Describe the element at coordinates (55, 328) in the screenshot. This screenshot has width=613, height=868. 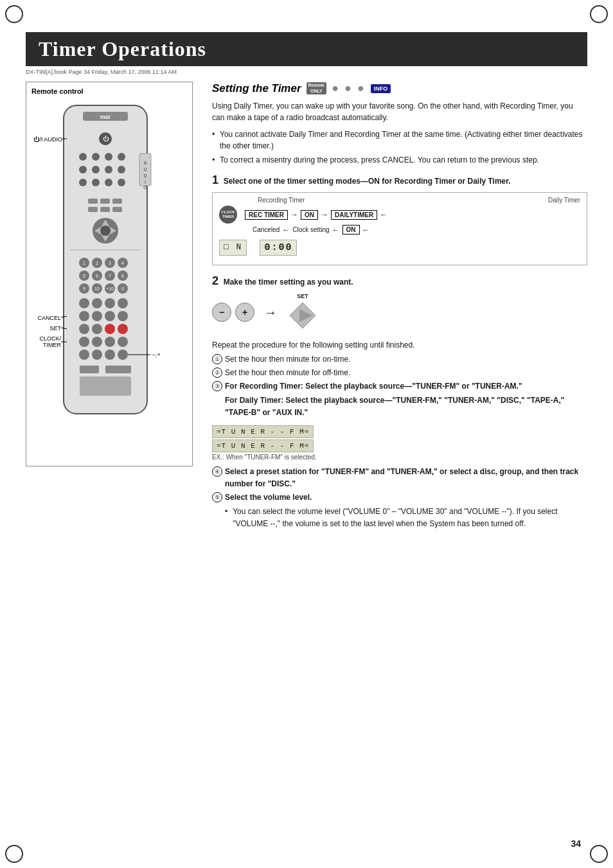
I see `svg-text: SET` at that location.